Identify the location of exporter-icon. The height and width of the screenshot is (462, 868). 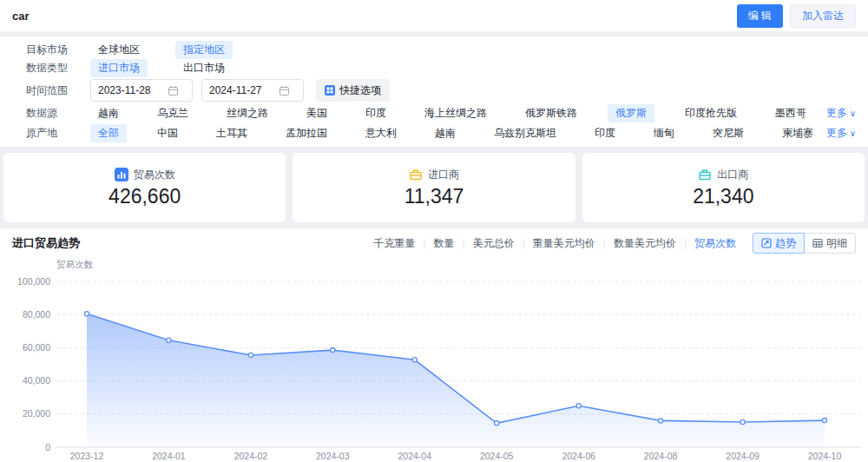
(705, 175).